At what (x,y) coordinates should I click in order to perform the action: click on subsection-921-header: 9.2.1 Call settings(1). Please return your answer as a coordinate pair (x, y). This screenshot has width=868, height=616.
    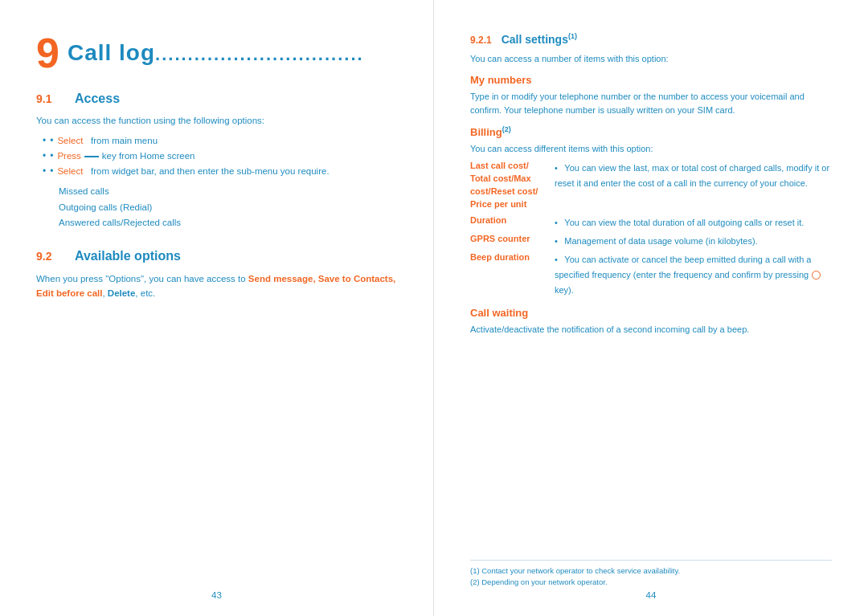
    Looking at the image, I should click on (651, 39).